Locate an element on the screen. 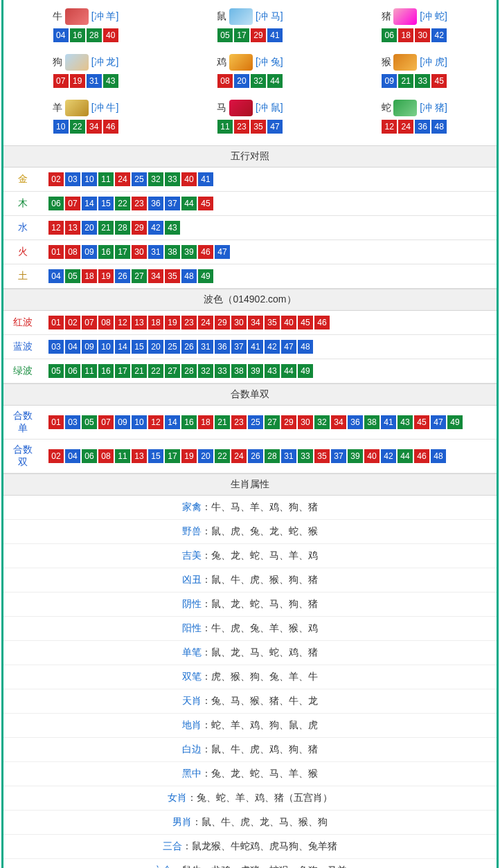 The height and width of the screenshot is (868, 500). number-ball: 18 is located at coordinates (406, 35).